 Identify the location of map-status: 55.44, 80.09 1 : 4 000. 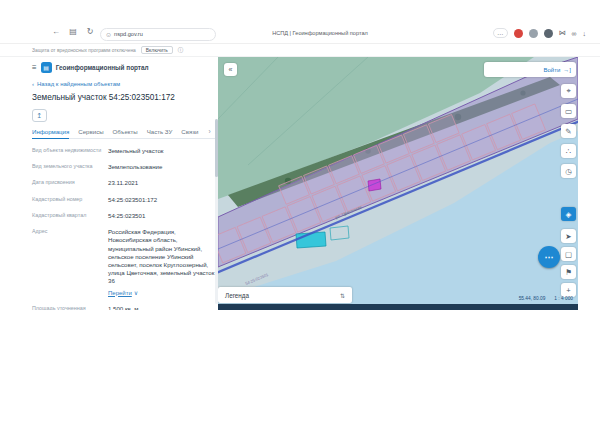
(546, 298).